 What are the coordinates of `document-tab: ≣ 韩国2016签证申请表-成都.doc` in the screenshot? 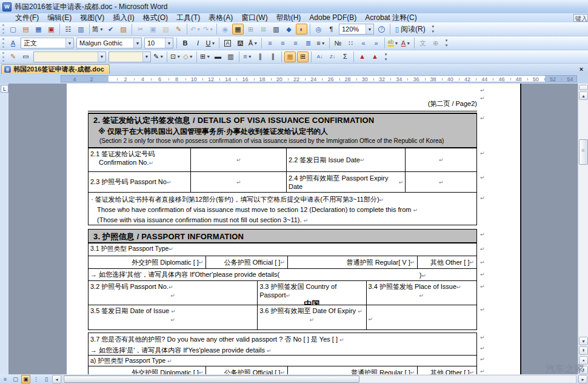 It's located at (56, 69).